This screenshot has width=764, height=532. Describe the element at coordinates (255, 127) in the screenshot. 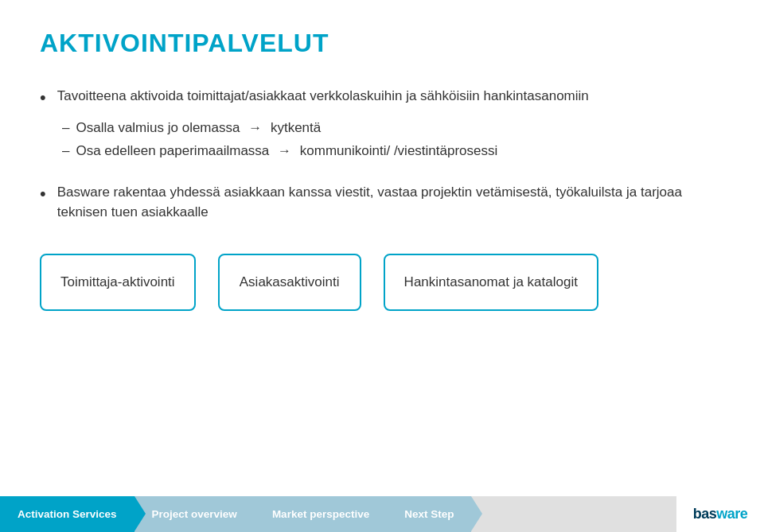

I see `arrow-1: →` at that location.